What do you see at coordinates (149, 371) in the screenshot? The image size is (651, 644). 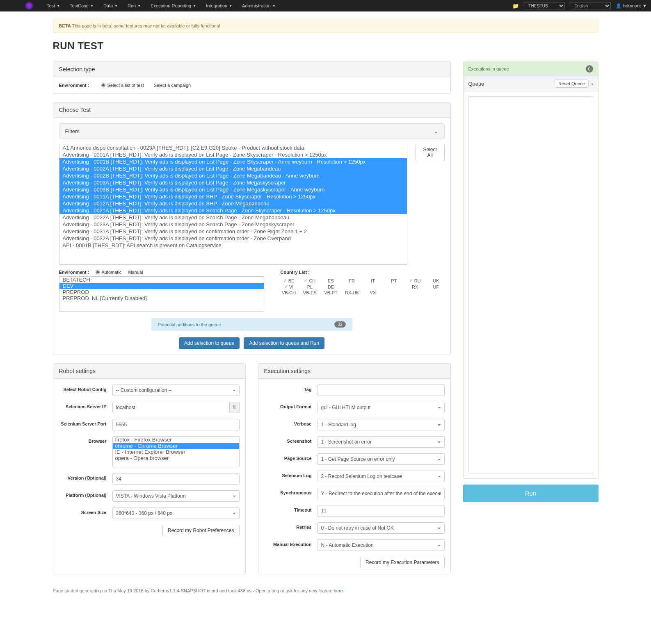 I see `robot-settings-header: Robot settings` at bounding box center [149, 371].